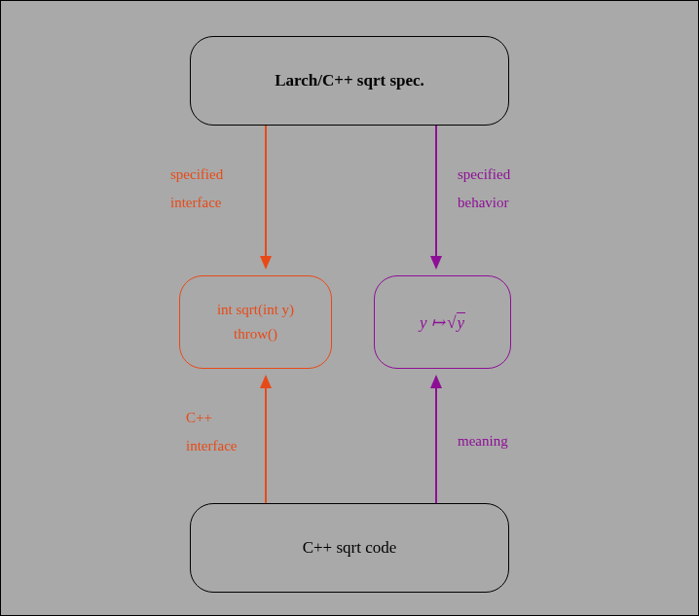 This screenshot has width=699, height=616. I want to click on interface-box: int sqrt(int y) throw(), so click(255, 322).